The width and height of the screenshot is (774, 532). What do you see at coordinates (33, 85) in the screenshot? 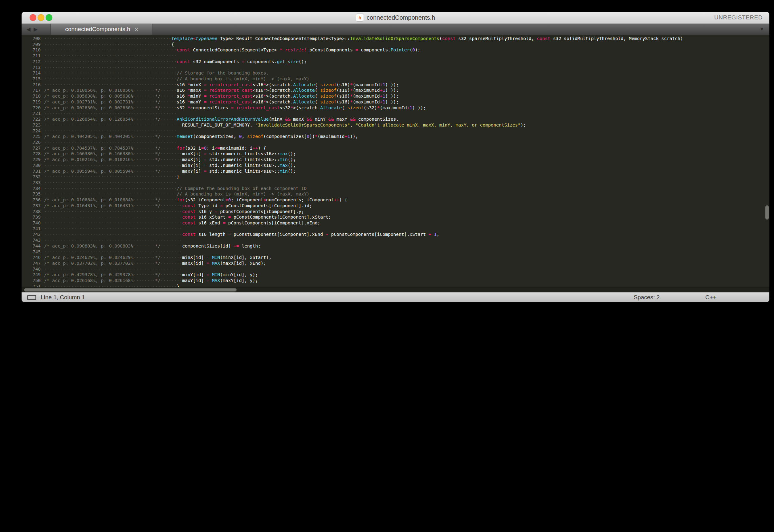
I see `line-number: 716` at bounding box center [33, 85].